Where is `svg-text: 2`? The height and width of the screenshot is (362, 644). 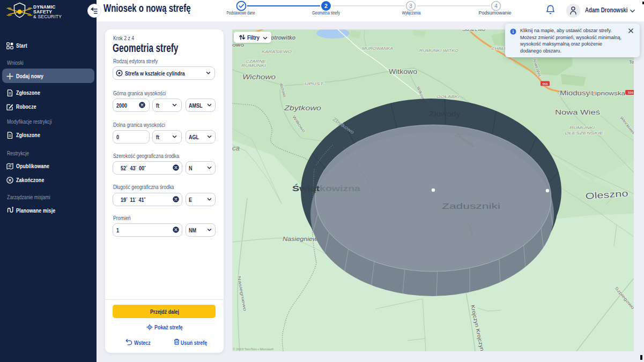
svg-text: 2 is located at coordinates (326, 6).